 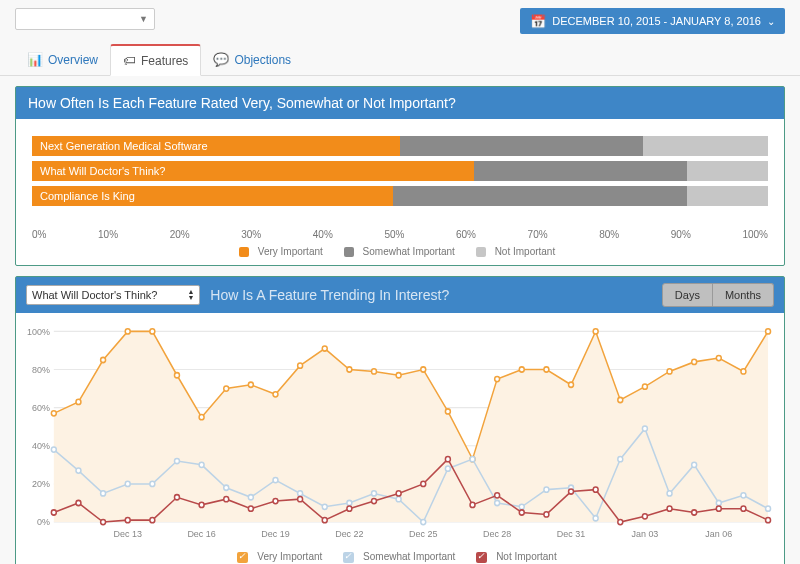 What do you see at coordinates (190, 295) in the screenshot?
I see `stepper-icon: ▲▼` at bounding box center [190, 295].